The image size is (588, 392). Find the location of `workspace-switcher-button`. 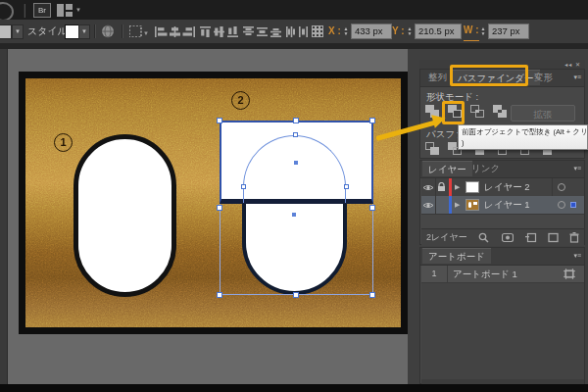

workspace-switcher-button is located at coordinates (65, 10).